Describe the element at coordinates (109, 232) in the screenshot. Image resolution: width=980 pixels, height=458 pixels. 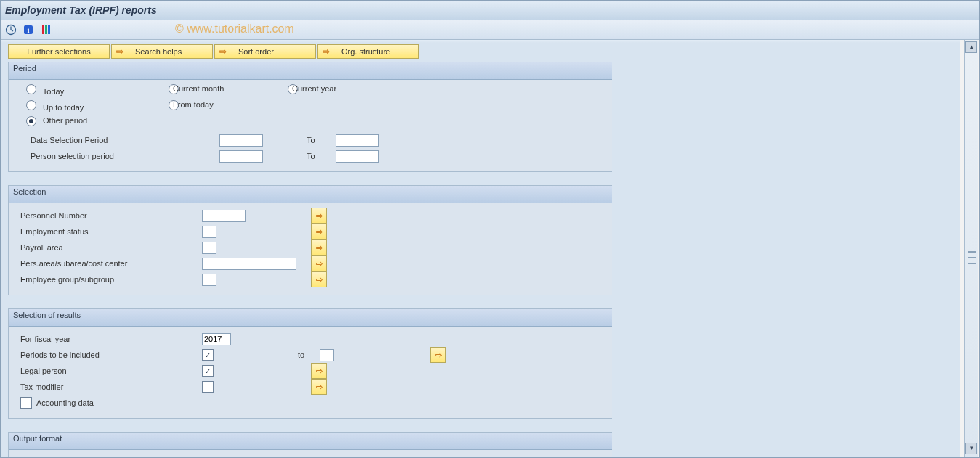
I see `label-employment-status: Employment status` at that location.